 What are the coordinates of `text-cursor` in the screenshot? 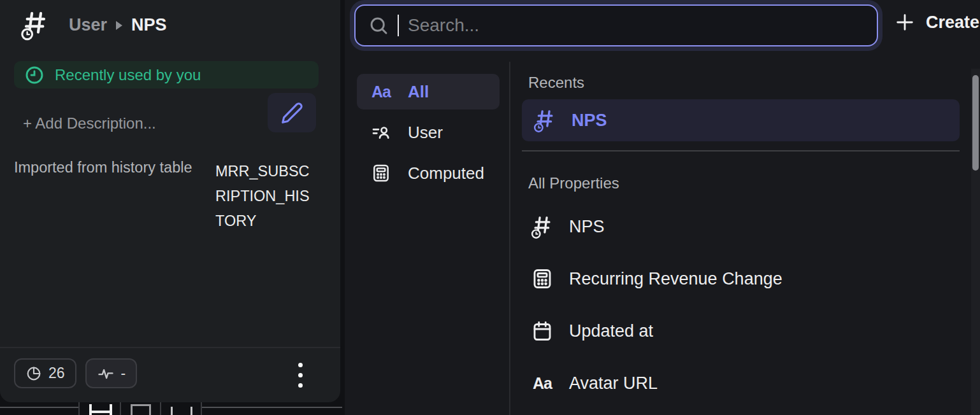 It's located at (398, 25).